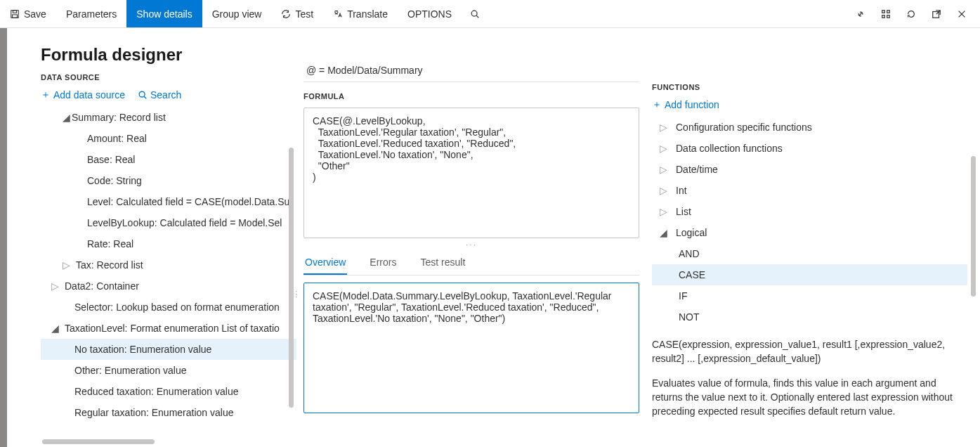 The image size is (980, 447). Describe the element at coordinates (686, 105) in the screenshot. I see `add-function-button: ＋ Add function` at that location.